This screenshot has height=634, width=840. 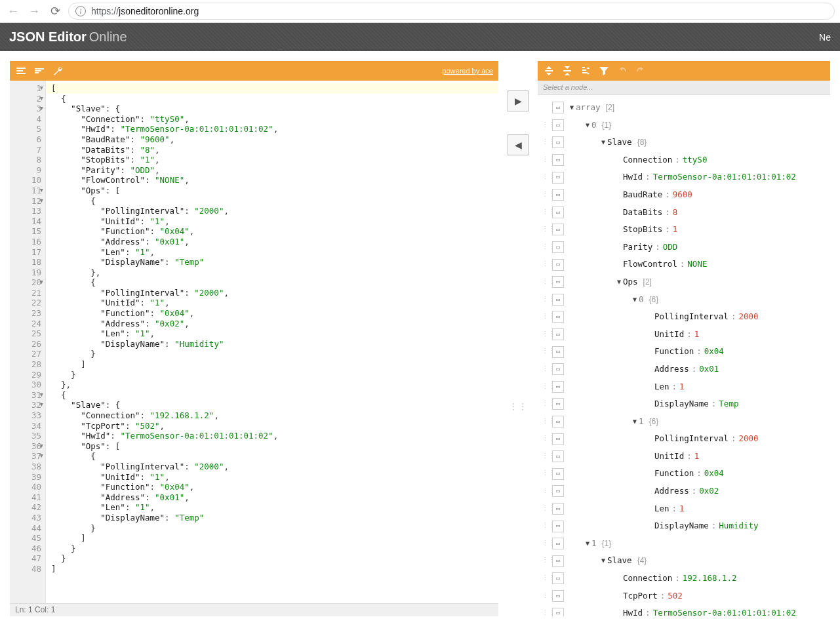 I want to click on gutter-line: 46, so click(x=26, y=549).